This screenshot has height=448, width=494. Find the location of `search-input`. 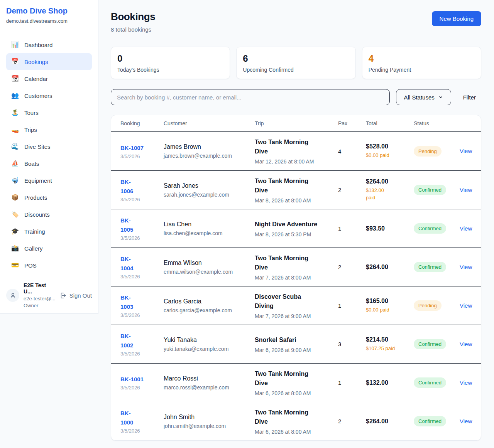

search-input is located at coordinates (250, 97).